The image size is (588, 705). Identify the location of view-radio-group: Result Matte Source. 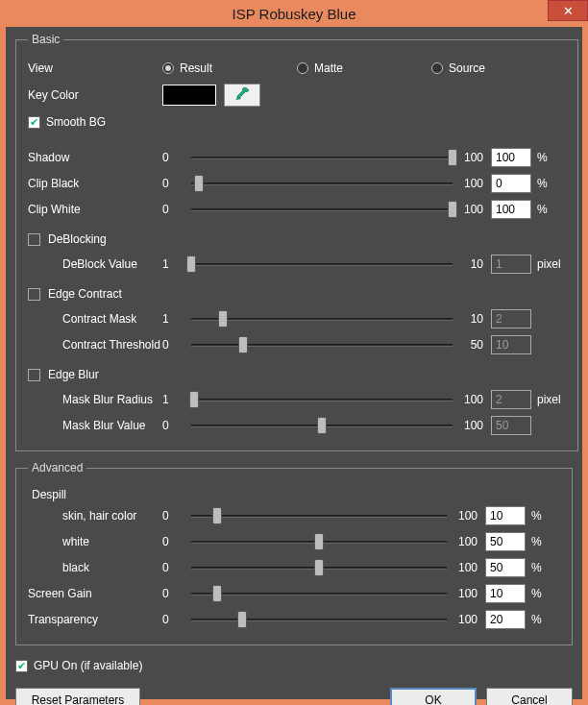
(364, 68).